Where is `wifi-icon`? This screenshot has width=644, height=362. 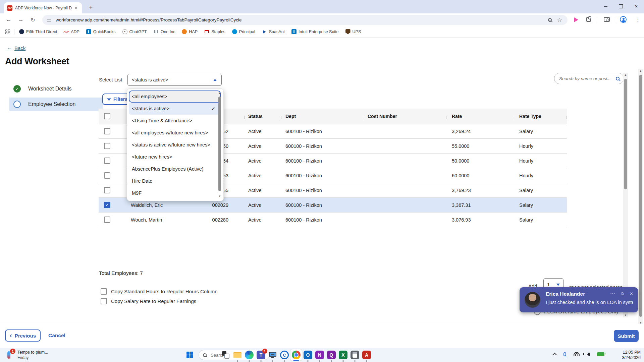 wifi-icon is located at coordinates (577, 354).